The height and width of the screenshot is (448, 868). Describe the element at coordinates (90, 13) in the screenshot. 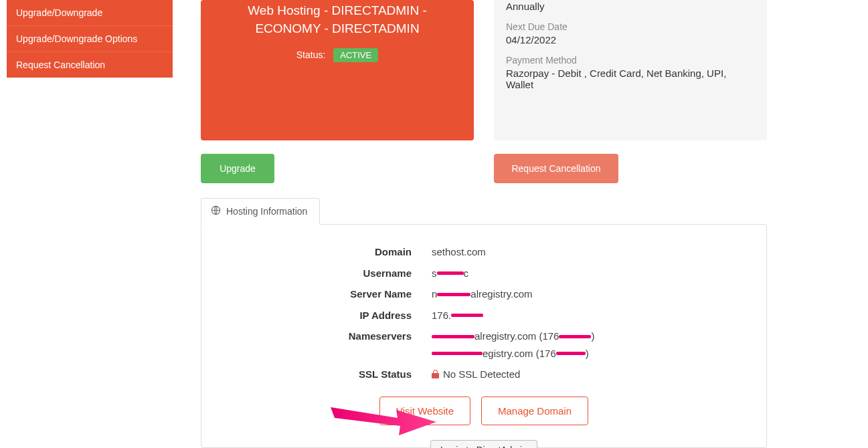

I see `sidebar-item-upgrade-downgrade: Upgrade/Downgrade` at that location.